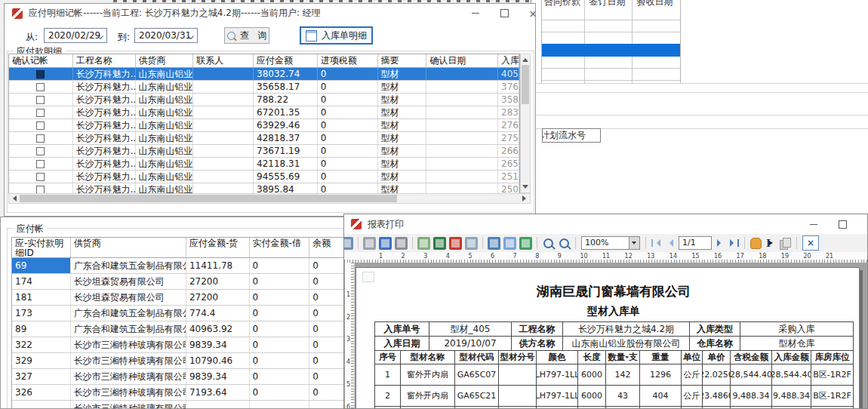 The height and width of the screenshot is (409, 868). Describe the element at coordinates (270, 14) in the screenshot. I see `payable-window-titlebar: 应付明细记帐------当前工程: 长沙万科魅力之城4.2期------当前用户…` at that location.